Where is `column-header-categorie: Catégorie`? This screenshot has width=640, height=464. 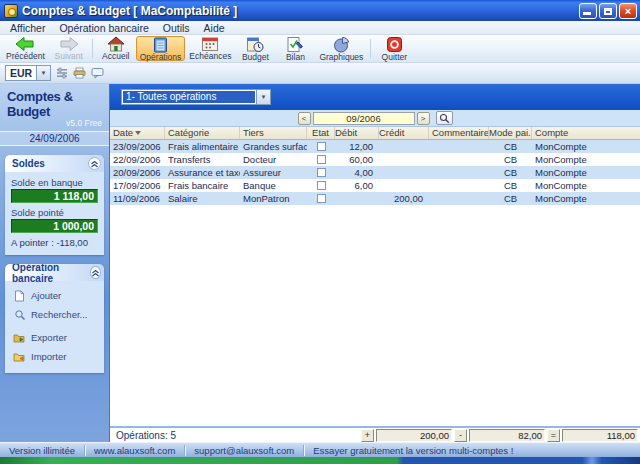 column-header-categorie: Catégorie is located at coordinates (202, 133).